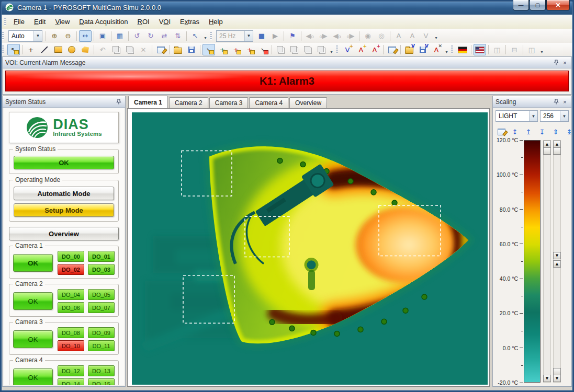 This screenshot has height=392, width=574. Describe the element at coordinates (501, 132) in the screenshot. I see `scaling-properties-icon` at that location.